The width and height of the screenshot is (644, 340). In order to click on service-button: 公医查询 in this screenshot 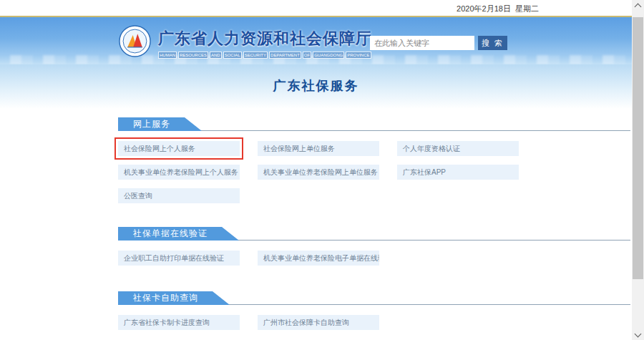, I will do `click(179, 196)`.